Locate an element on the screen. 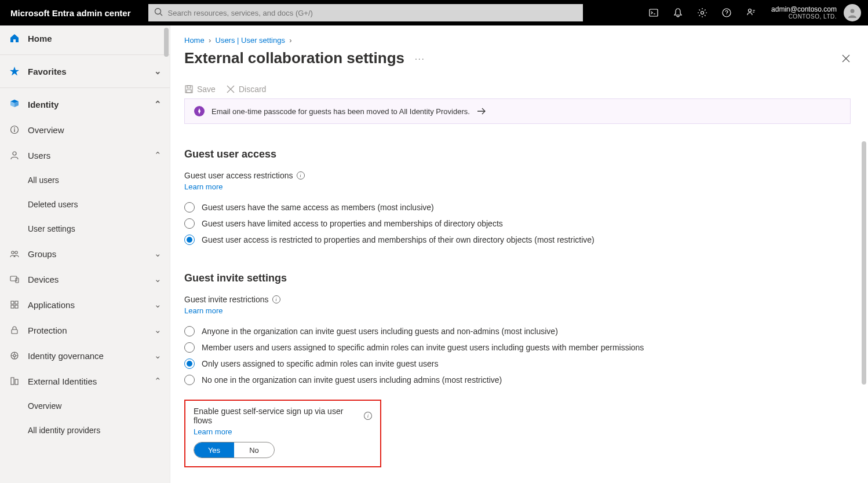 Image resolution: width=868 pixels, height=483 pixels. nav-devices: Devices ⌄ is located at coordinates (85, 279).